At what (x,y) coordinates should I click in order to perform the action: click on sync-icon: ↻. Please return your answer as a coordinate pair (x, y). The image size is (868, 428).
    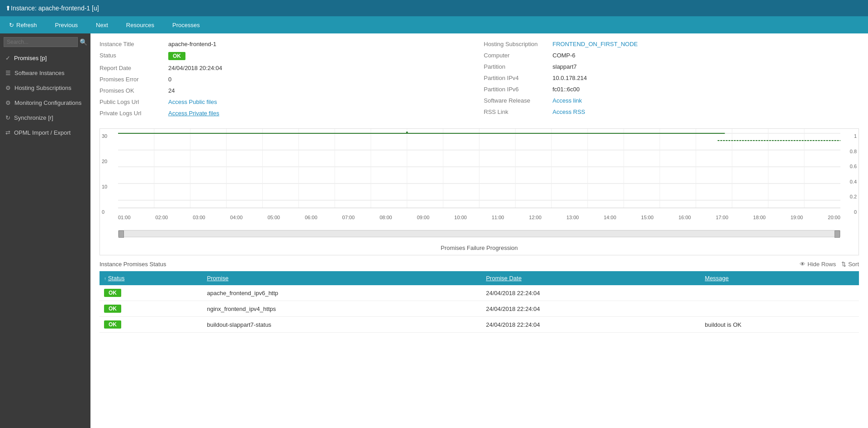
    Looking at the image, I should click on (8, 118).